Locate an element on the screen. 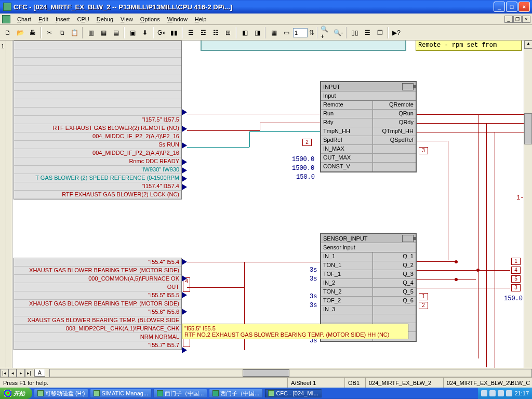 This screenshot has height=399, width=532. zoom-out-button: 🔍- is located at coordinates (338, 33).